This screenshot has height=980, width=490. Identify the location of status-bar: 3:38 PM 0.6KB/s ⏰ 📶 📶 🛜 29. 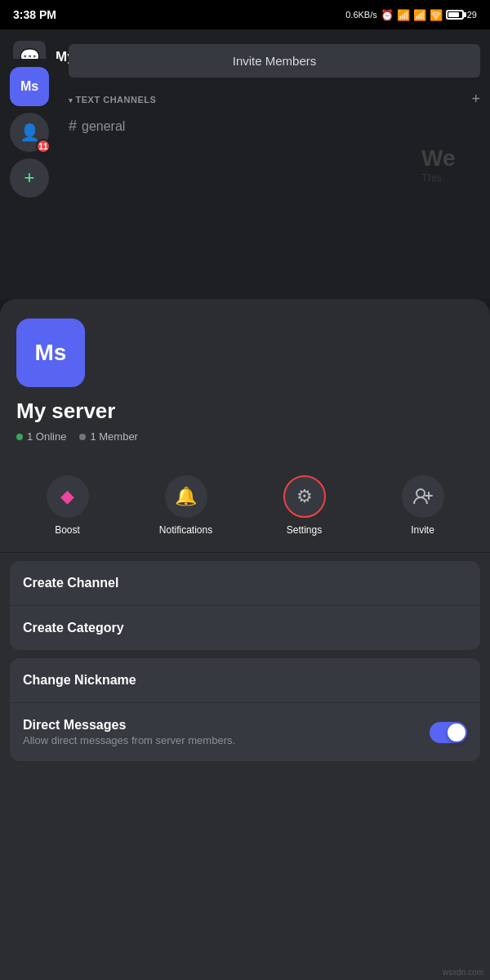
(245, 15).